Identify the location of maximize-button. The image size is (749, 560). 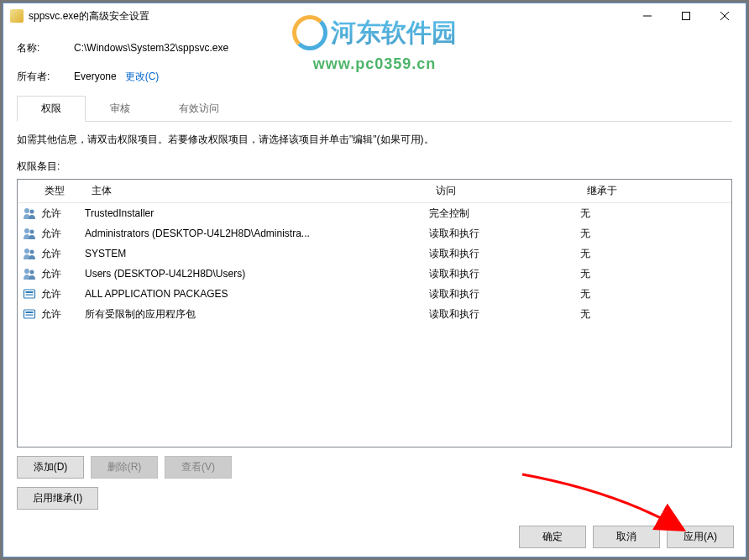
(686, 16).